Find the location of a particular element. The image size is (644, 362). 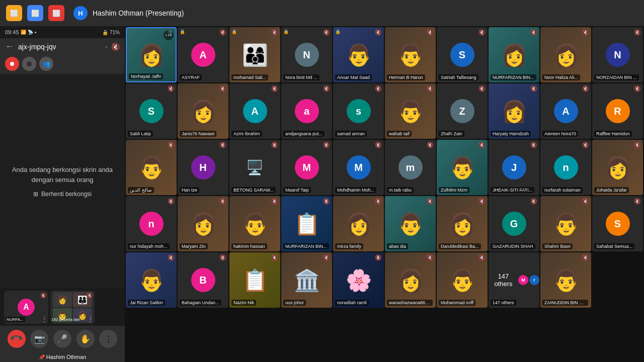

camera-toggle: 📷 is located at coordinates (39, 339).